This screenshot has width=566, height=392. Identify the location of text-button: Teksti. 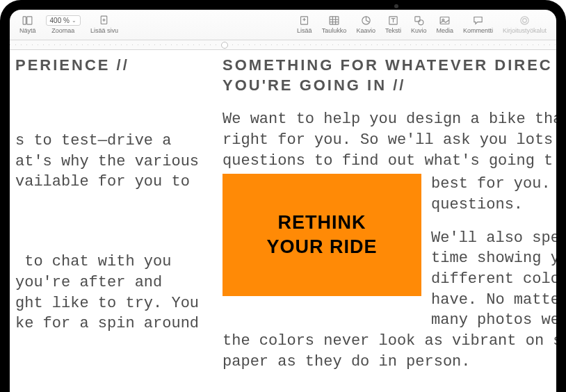
(394, 24).